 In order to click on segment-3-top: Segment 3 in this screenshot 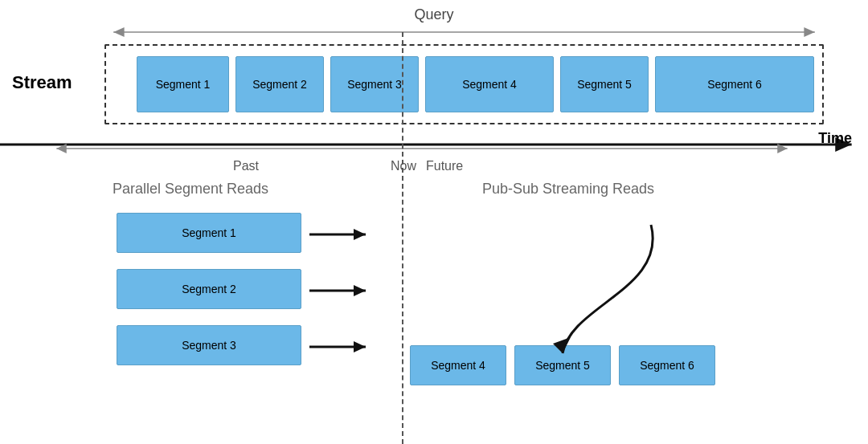, I will do `click(375, 84)`.